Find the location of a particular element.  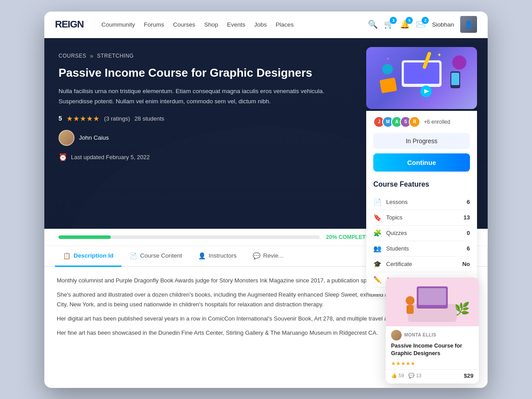

tab-course-content-label: Course Content is located at coordinates (161, 255).